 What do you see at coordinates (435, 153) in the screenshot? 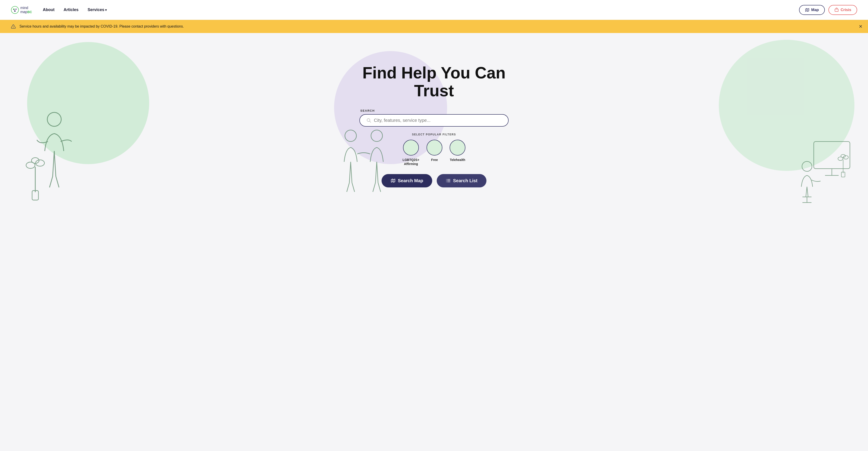
I see `filter-free: Free` at bounding box center [435, 153].